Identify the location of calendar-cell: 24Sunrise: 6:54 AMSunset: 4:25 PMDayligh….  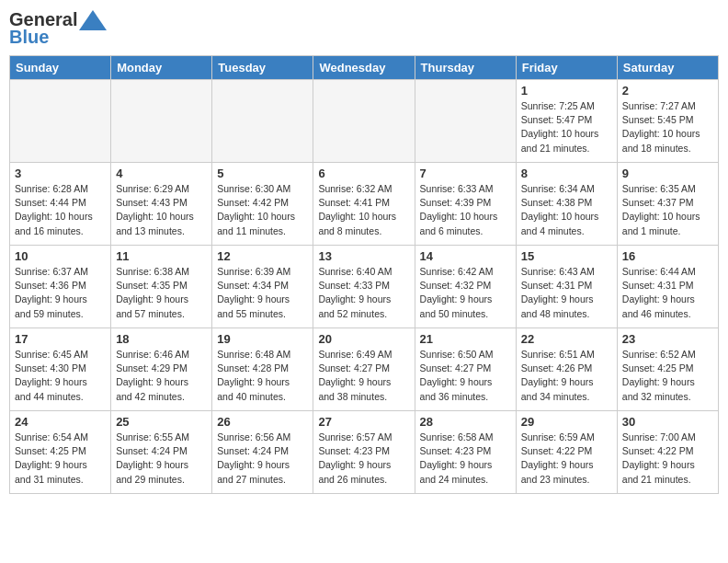
(61, 453).